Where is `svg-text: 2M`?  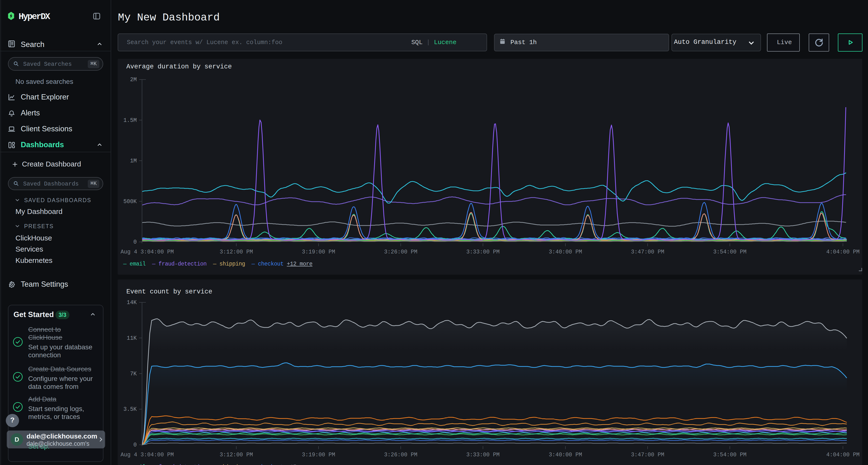 svg-text: 2M is located at coordinates (133, 80).